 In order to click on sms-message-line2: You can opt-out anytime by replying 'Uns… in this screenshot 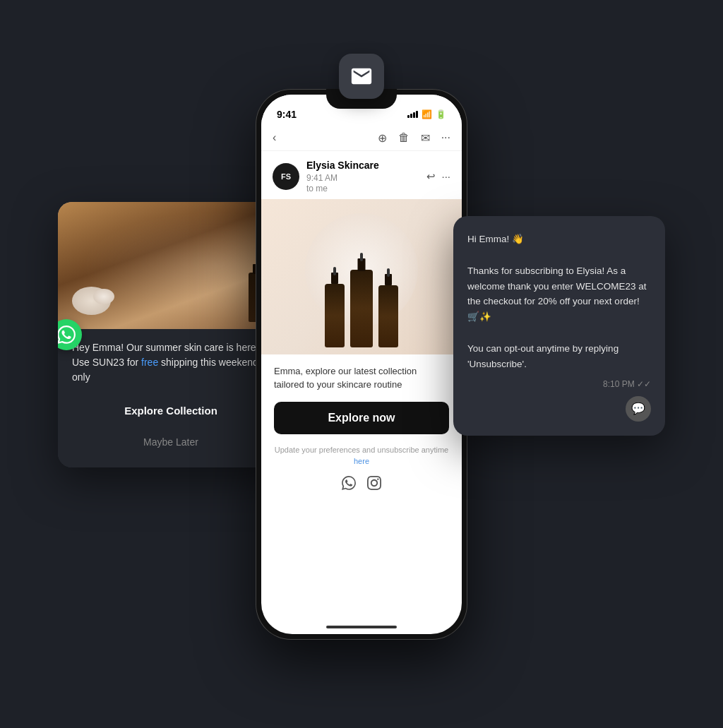, I will do `click(559, 356)`.